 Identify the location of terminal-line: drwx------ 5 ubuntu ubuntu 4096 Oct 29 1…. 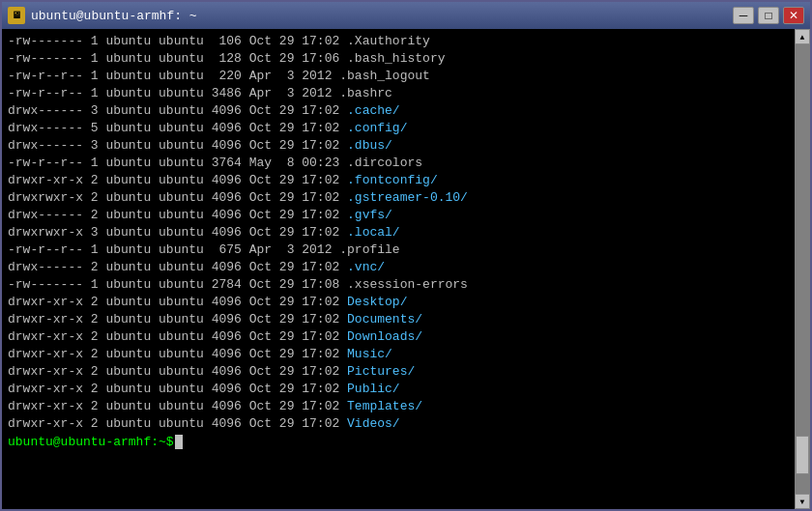
(398, 128).